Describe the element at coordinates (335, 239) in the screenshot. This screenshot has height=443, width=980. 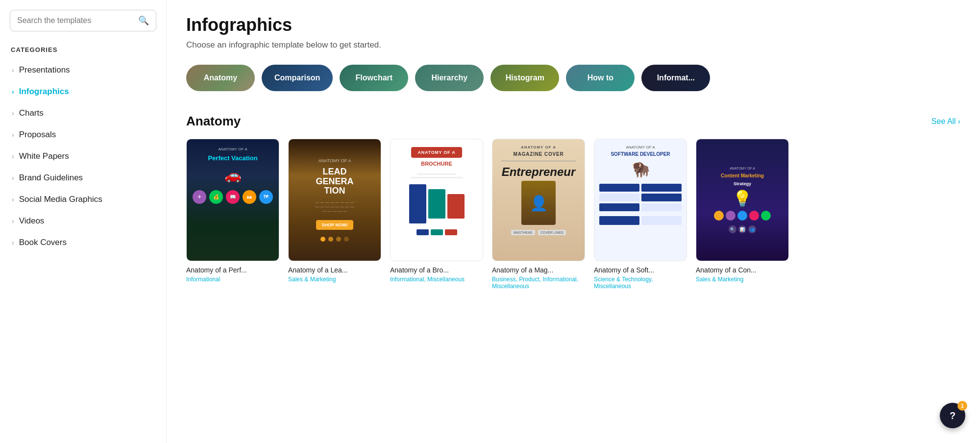
I see `card-dots` at that location.